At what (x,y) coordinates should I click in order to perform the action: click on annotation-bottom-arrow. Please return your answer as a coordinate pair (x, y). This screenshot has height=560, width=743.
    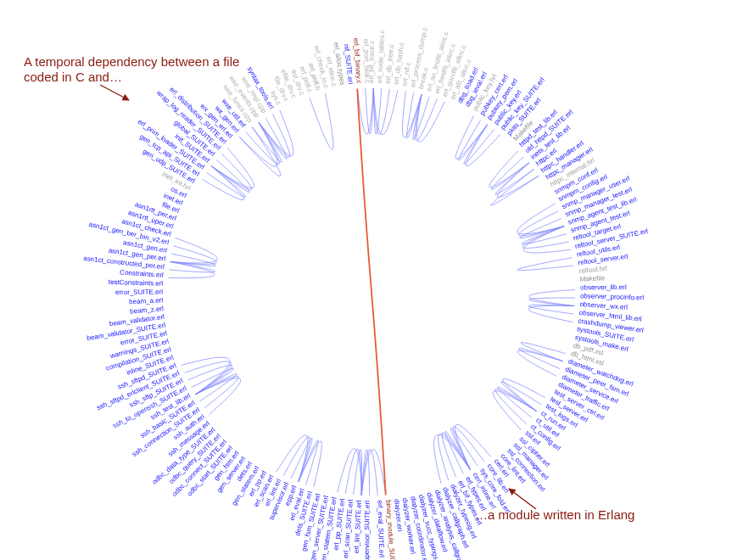
    Looking at the image, I should click on (522, 499).